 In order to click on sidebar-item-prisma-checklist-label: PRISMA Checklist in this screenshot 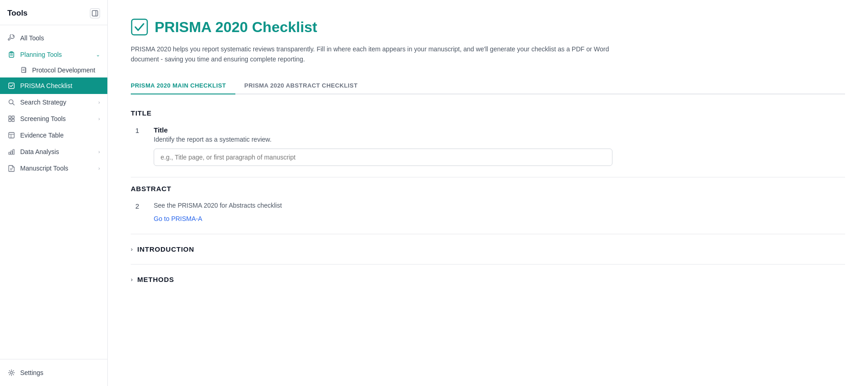, I will do `click(60, 86)`.